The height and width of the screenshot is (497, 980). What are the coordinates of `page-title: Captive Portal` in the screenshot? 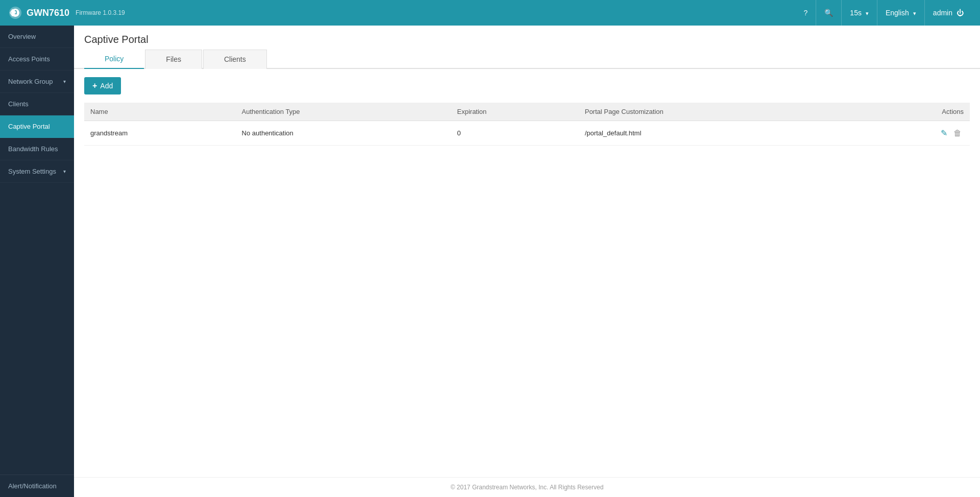 It's located at (527, 36).